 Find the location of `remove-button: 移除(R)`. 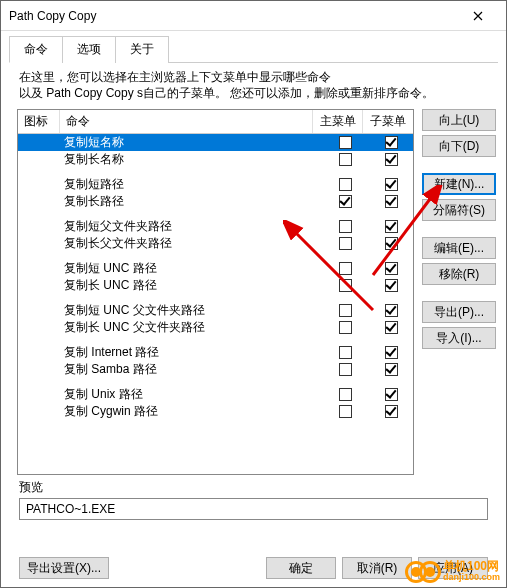

remove-button: 移除(R) is located at coordinates (459, 274).